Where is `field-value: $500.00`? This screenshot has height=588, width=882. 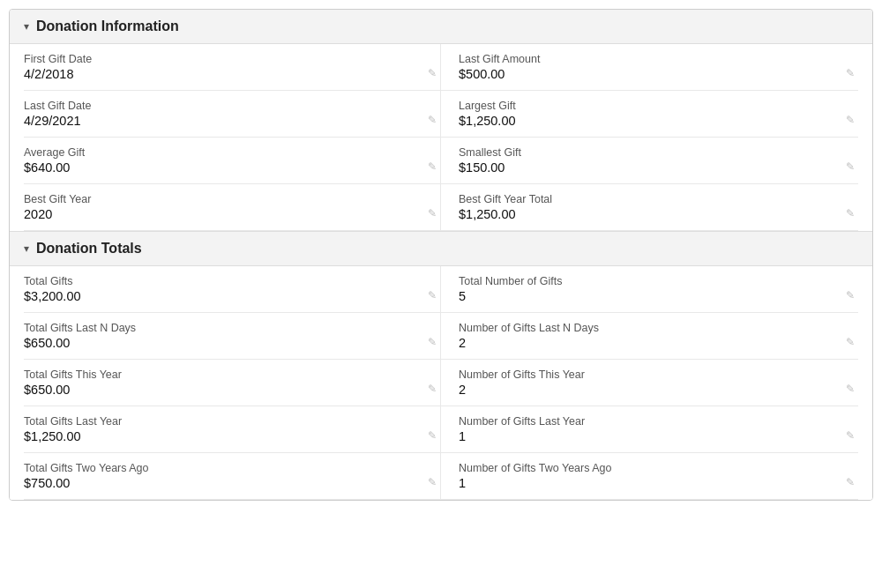
field-value: $500.00 is located at coordinates (653, 74).